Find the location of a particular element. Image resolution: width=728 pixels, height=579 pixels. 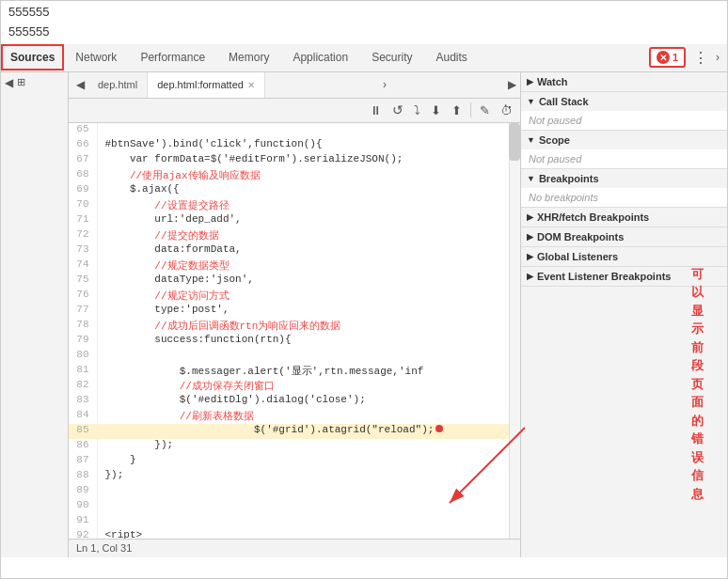

code-line-74: 74 //规定数据类型 is located at coordinates (294, 266).